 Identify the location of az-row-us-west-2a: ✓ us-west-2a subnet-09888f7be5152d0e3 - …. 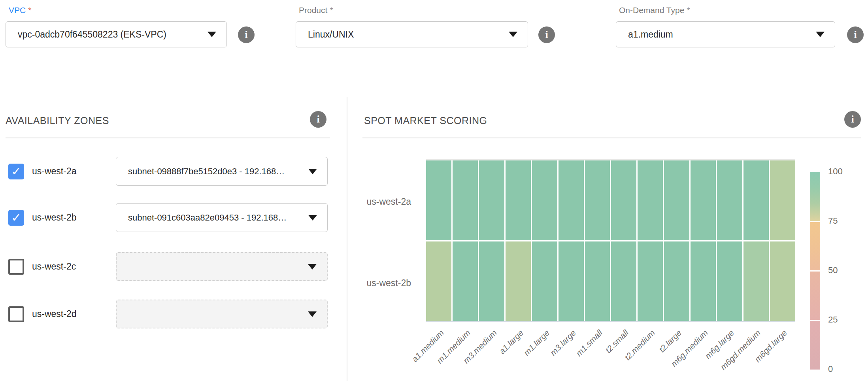
(168, 172).